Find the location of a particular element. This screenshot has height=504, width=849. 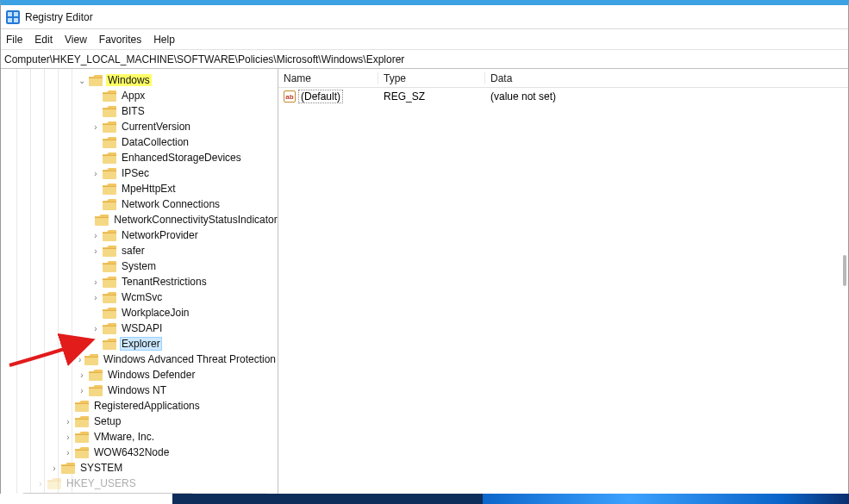

tree-node-label: Explorer is located at coordinates (141, 344).